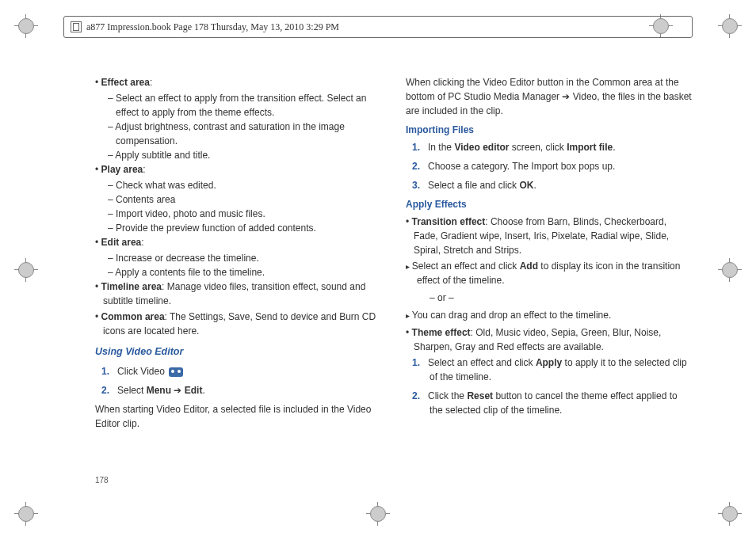 The height and width of the screenshot is (540, 756). I want to click on importing-files-heading: Importing Files, so click(549, 130).